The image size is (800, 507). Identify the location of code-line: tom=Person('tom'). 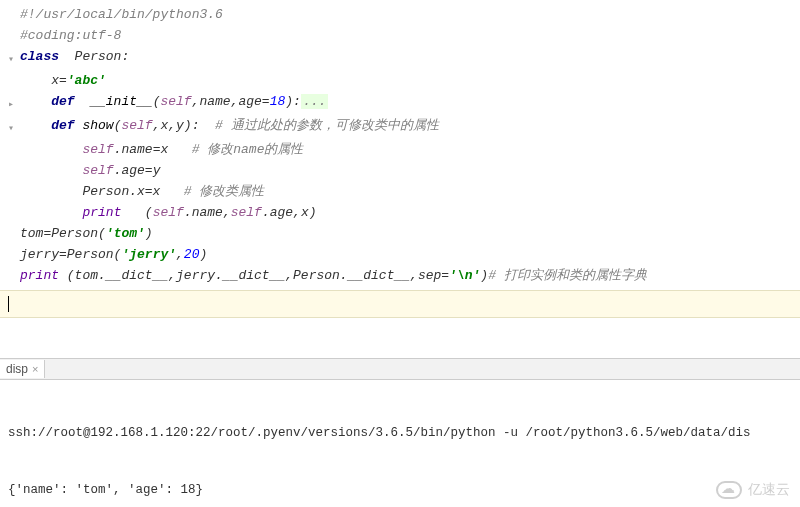
(86, 234).